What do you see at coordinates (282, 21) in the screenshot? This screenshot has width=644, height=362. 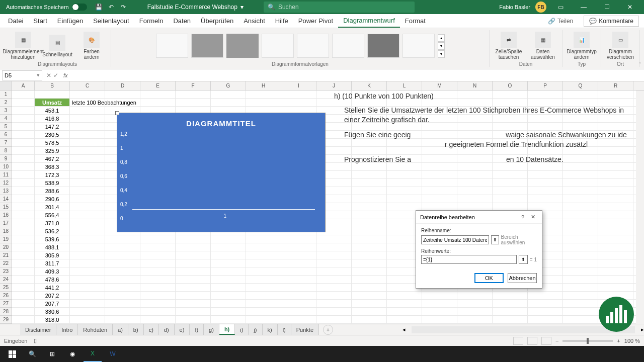 I see `menu-hilfe: Hilfe` at bounding box center [282, 21].